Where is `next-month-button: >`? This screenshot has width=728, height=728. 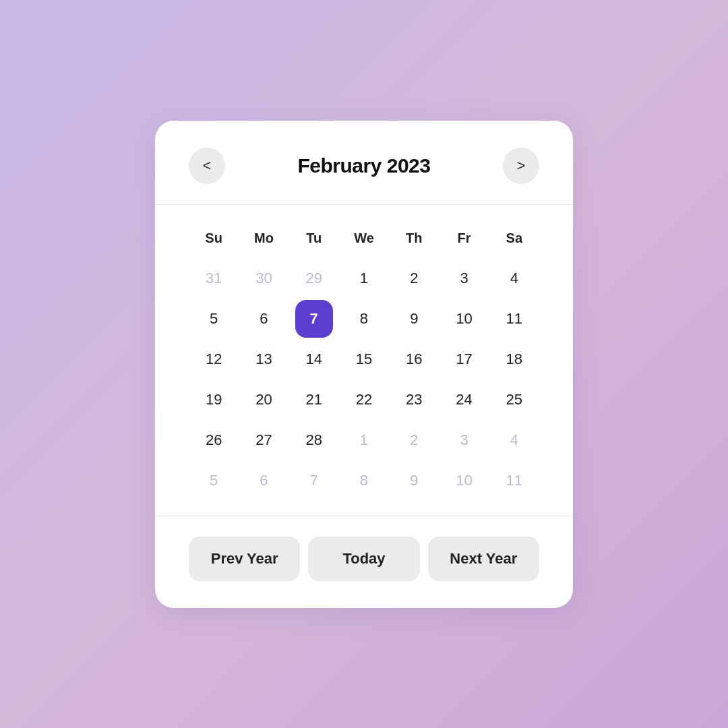 next-month-button: > is located at coordinates (521, 166).